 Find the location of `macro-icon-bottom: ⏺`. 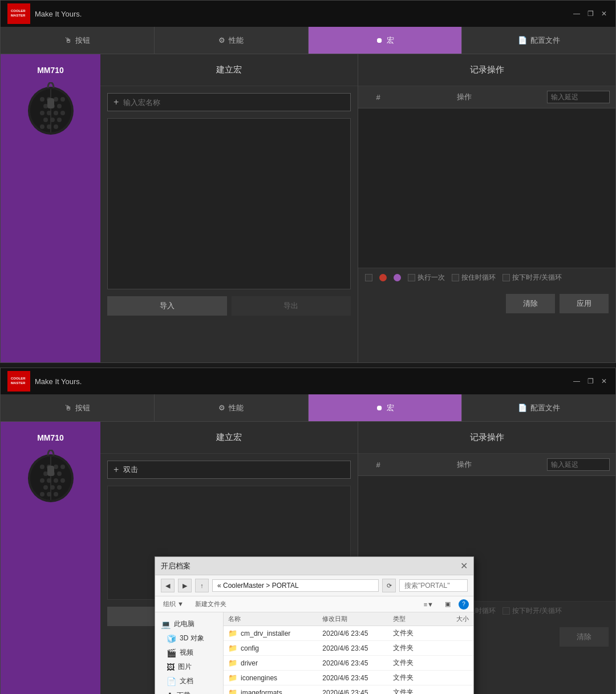

macro-icon-bottom: ⏺ is located at coordinates (380, 407).